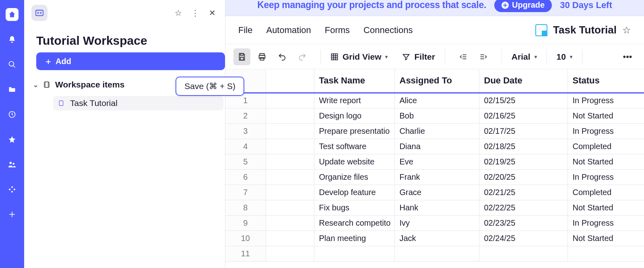 The width and height of the screenshot is (644, 268). I want to click on table-row: 6Organize filesFrank02/20/25In Progress, so click(435, 177).